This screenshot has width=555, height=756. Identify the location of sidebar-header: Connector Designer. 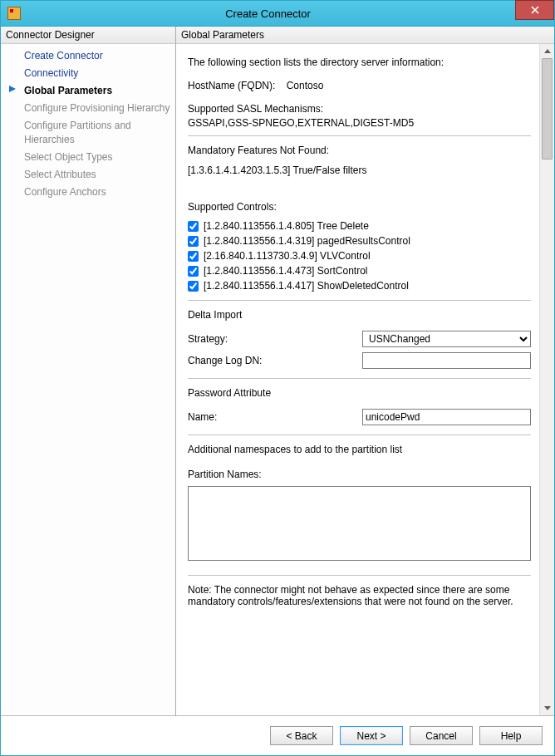
(88, 35).